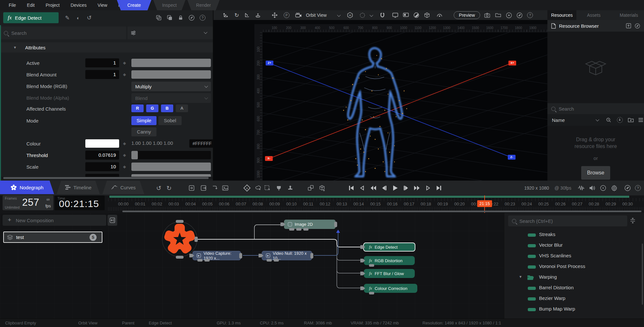 The width and height of the screenshot is (644, 327). Describe the element at coordinates (171, 63) in the screenshot. I see `active-slider` at that location.